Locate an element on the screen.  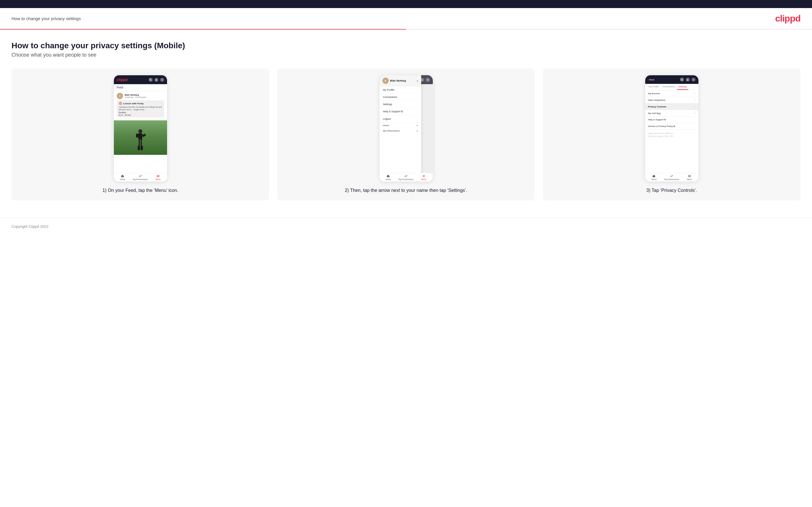
settings-item-golfbag: My Golf Bag › is located at coordinates (672, 113).